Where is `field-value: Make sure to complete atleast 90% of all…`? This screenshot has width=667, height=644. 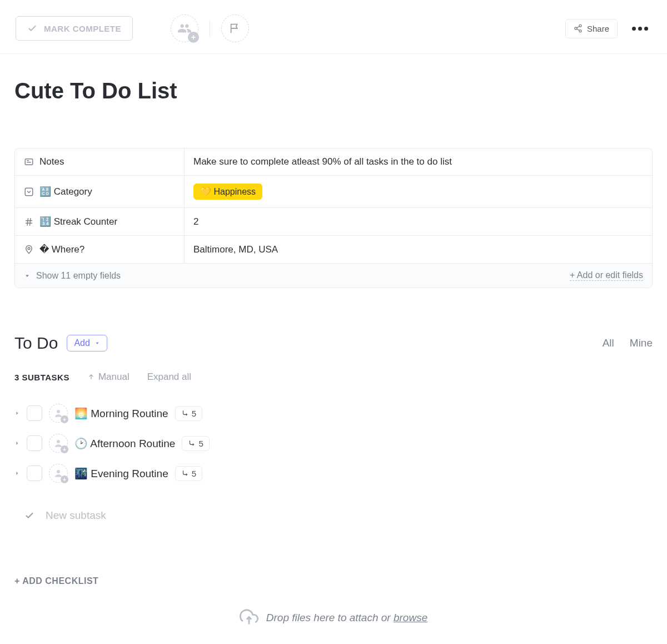 field-value: Make sure to complete atleast 90% of all… is located at coordinates (418, 162).